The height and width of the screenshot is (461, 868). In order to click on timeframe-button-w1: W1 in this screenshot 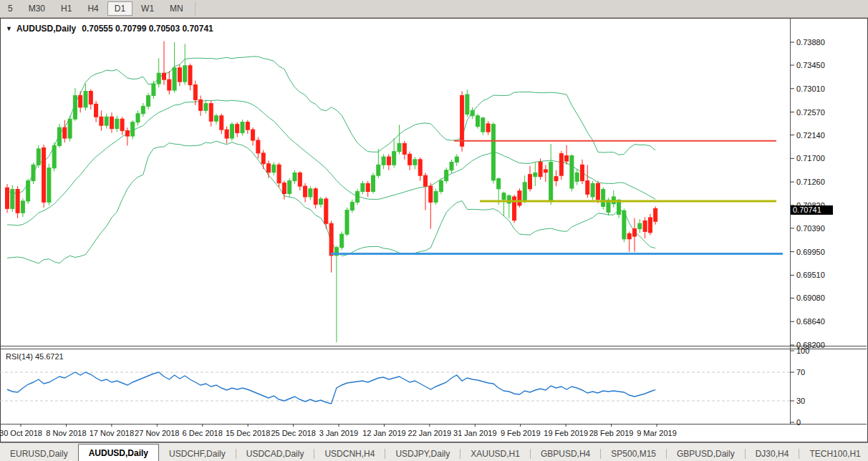, I will do `click(148, 9)`.